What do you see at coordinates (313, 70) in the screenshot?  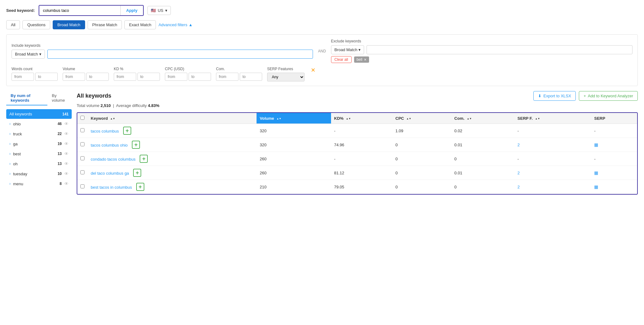 I see `clear-range-button: ✕` at bounding box center [313, 70].